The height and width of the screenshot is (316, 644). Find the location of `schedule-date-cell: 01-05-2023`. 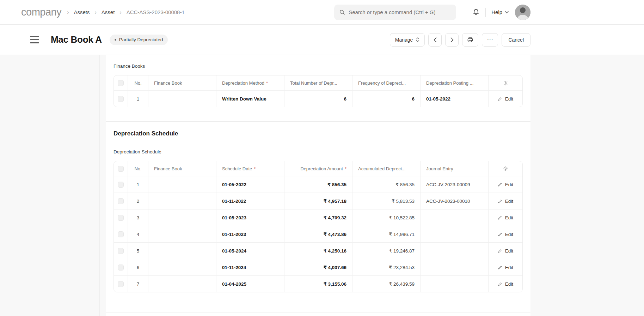

schedule-date-cell: 01-05-2023 is located at coordinates (250, 218).